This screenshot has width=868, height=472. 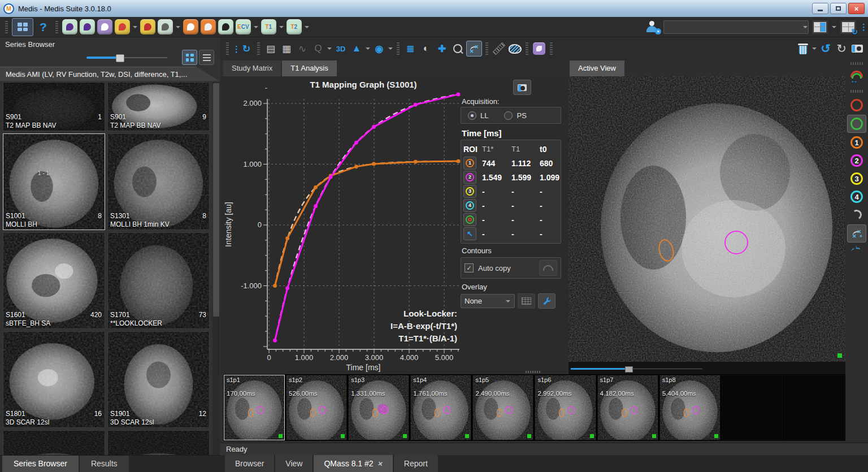 I want to click on snapshot-camera-icon, so click(x=857, y=49).